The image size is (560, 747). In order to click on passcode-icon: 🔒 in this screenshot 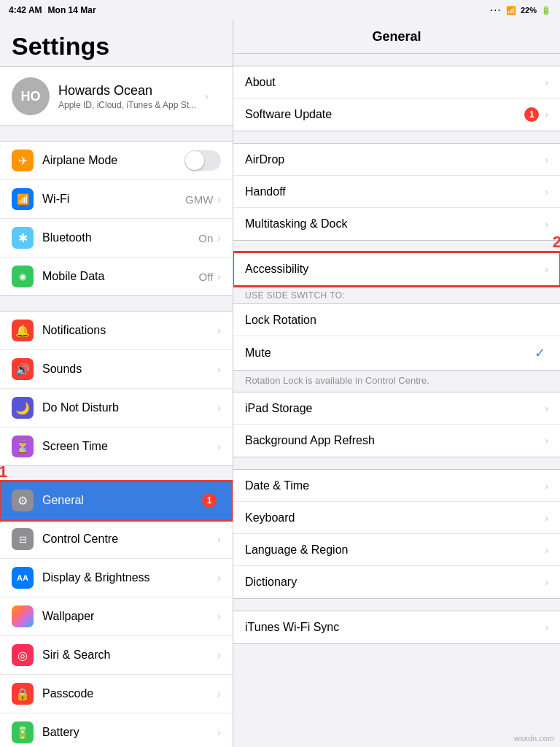, I will do `click(23, 694)`.